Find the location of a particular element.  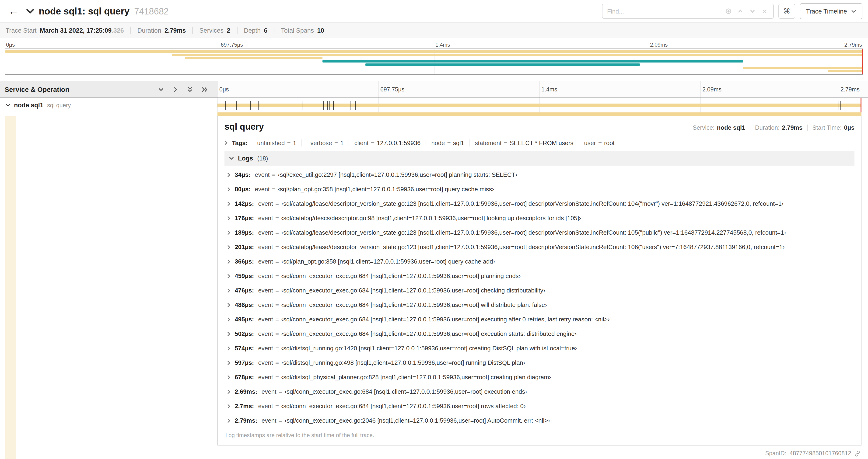

summary-item: Duration 2.79ms is located at coordinates (155, 30).